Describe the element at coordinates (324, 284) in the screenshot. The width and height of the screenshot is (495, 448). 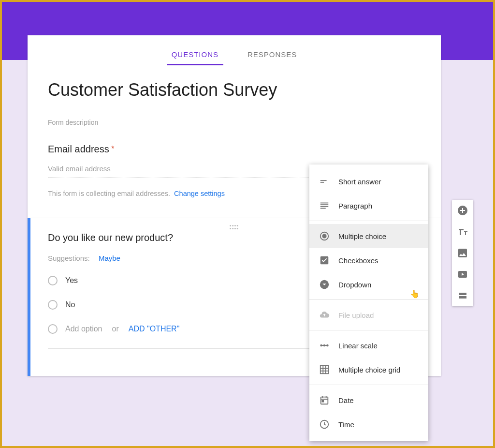
I see `dropdown-icon` at that location.